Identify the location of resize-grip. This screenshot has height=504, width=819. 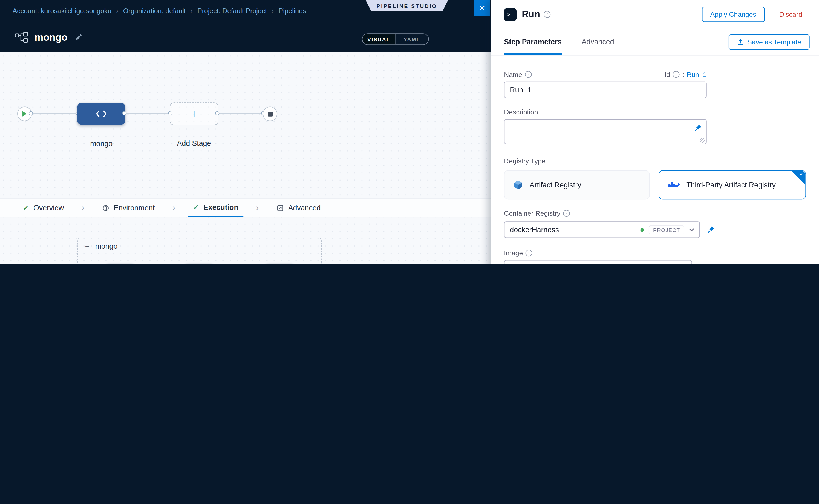
(702, 140).